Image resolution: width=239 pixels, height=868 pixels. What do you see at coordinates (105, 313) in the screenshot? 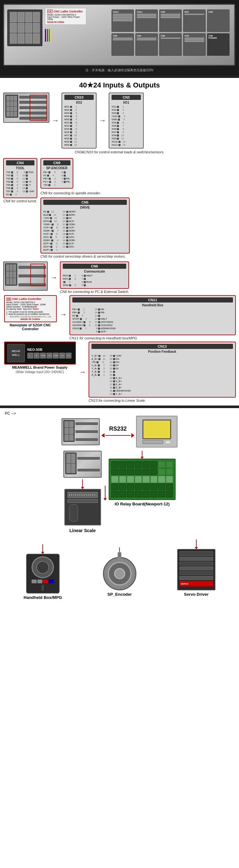
I see `pin-row: 14PB-` at bounding box center [105, 313].